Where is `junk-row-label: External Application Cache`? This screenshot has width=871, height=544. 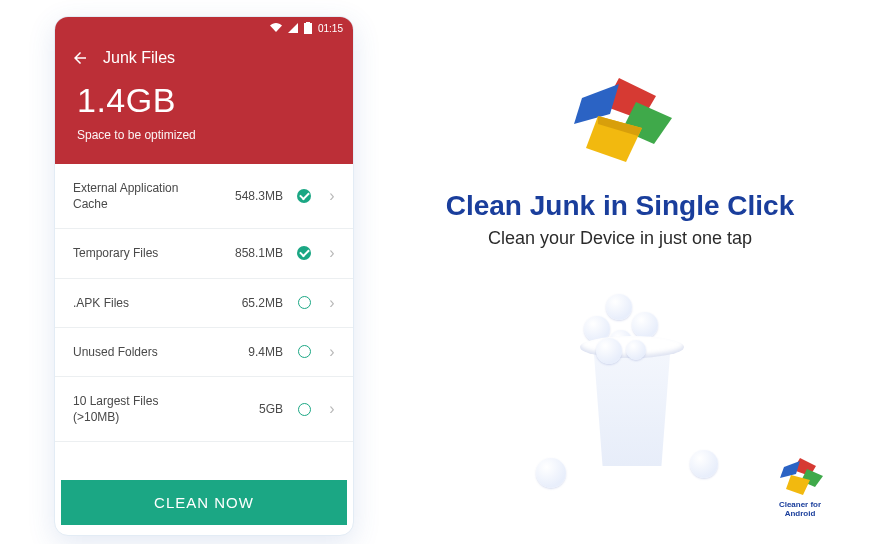 junk-row-label: External Application Cache is located at coordinates (143, 196).